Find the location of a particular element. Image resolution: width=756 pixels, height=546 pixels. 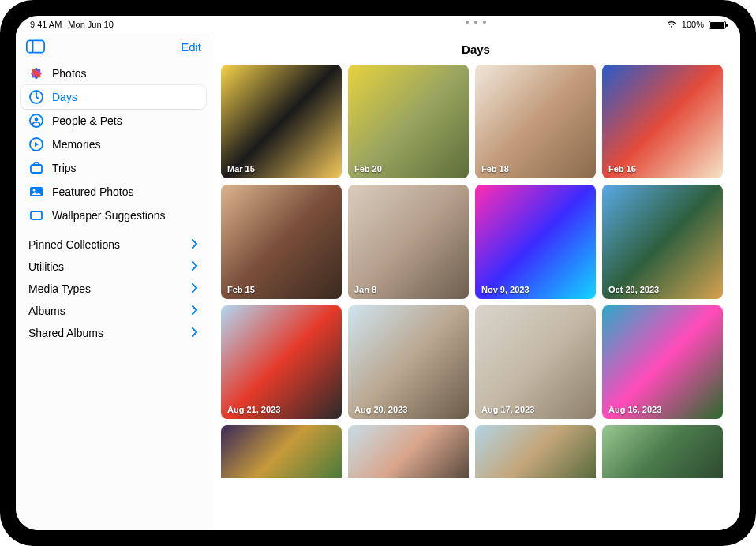

day-tile: Aug 17, 2023 is located at coordinates (535, 362).